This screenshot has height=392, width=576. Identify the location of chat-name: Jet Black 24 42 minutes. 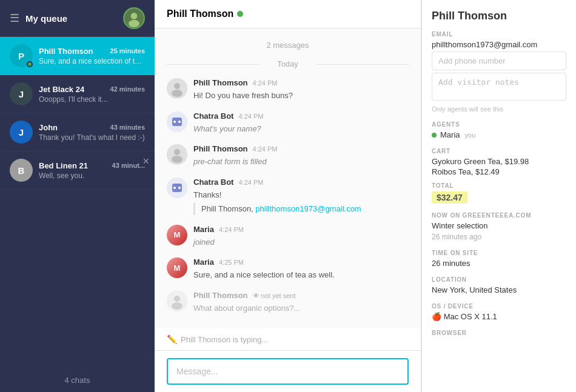
(92, 90).